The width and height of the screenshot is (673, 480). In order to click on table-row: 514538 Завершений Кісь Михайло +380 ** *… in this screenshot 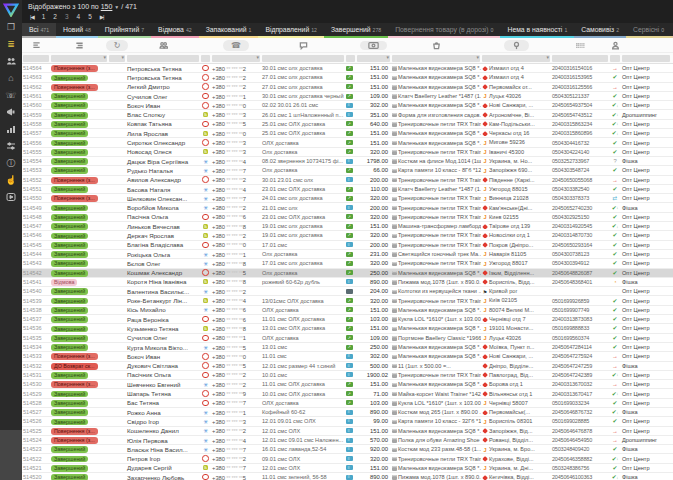, I will do `click(348, 310)`.